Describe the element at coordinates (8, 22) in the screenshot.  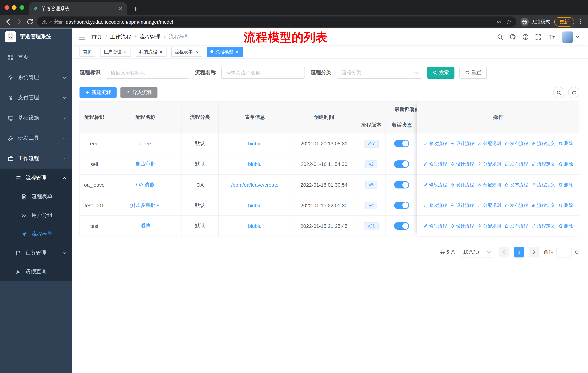
I see `back-button` at that location.